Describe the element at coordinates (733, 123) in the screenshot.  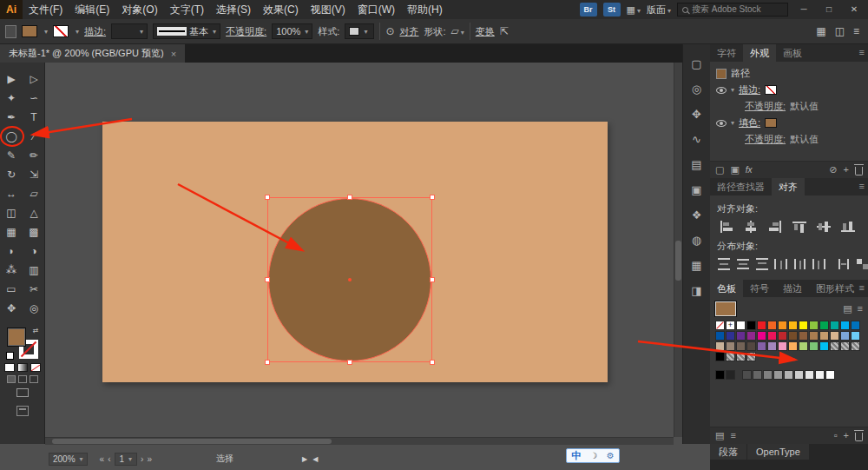
I see `chevron-down-icon: ▾` at that location.